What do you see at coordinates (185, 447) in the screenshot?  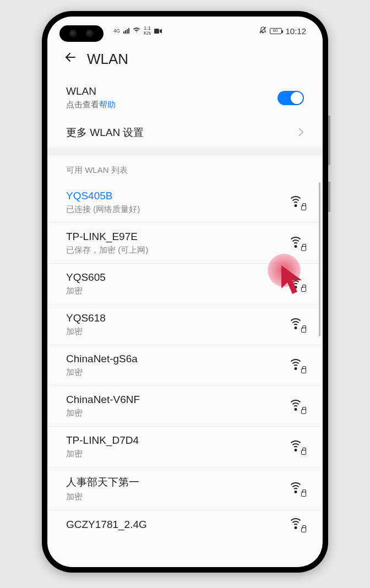 I see `network-row: TP-LINK_D7D4加密` at bounding box center [185, 447].